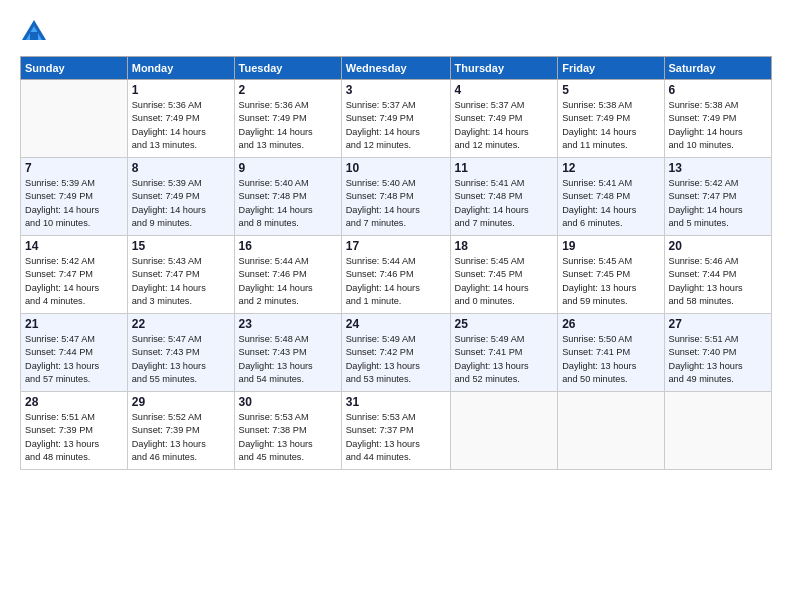 The height and width of the screenshot is (612, 792). I want to click on calendar-day-header: Sunday, so click(74, 68).